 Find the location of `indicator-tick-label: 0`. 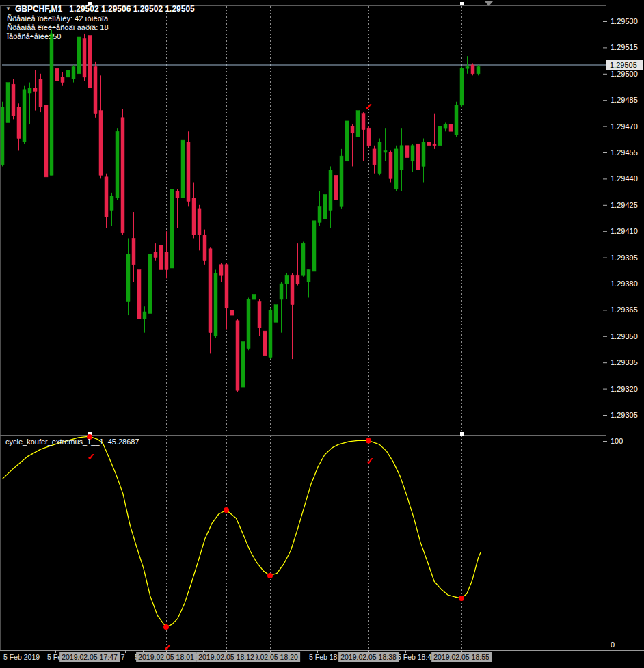

indicator-tick-label: 0 is located at coordinates (613, 645).